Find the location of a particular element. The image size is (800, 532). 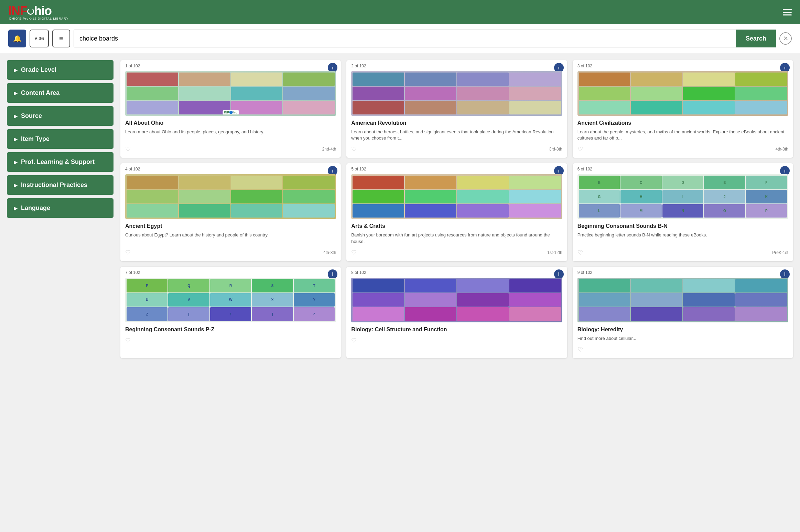

card-description: Learn about the heroes, battles, and sig… is located at coordinates (457, 135).